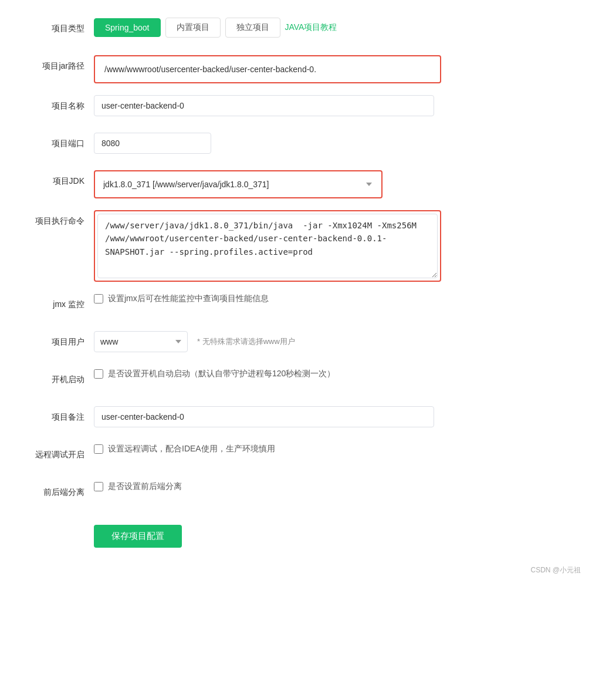 This screenshot has height=688, width=616. I want to click on frontend-backend-desc: 是否设置前后端分离, so click(145, 487).